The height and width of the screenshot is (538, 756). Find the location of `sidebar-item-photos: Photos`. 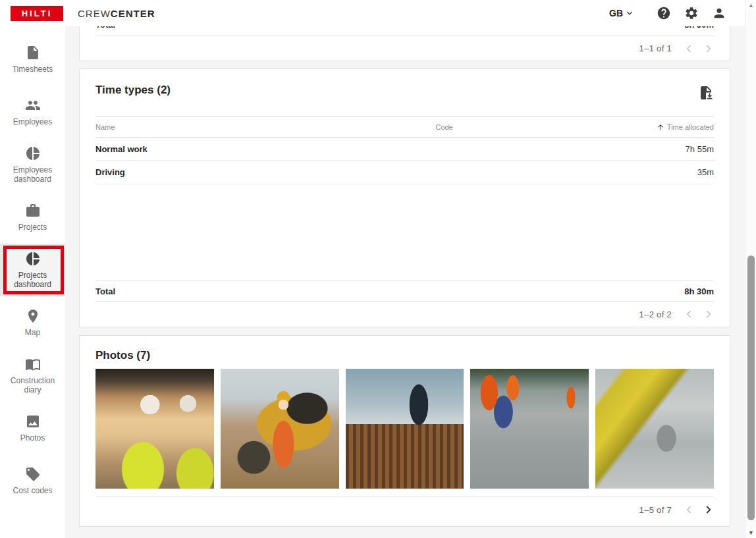

sidebar-item-photos: Photos is located at coordinates (33, 428).